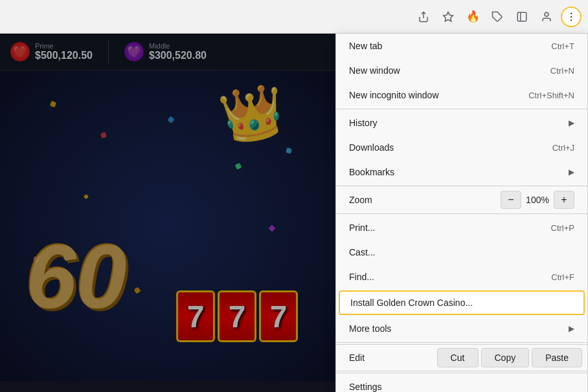 This screenshot has height=392, width=588. I want to click on sidebar-icon, so click(522, 17).